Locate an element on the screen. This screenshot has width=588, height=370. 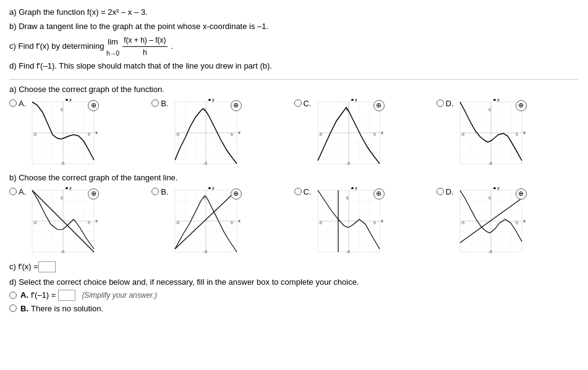
graph-b1: x ▲y 6 -6 -6 6 ⊕ is located at coordinates (63, 221).